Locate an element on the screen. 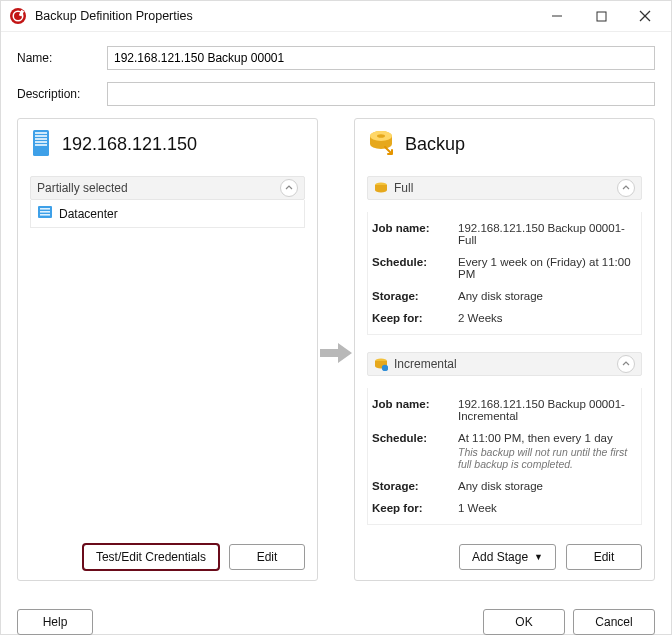 The image size is (672, 635). source-section-label: Partially selected is located at coordinates (158, 188).